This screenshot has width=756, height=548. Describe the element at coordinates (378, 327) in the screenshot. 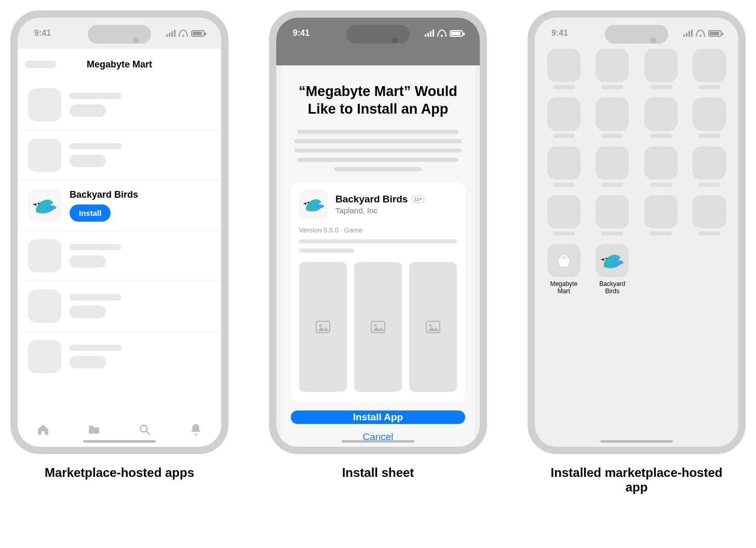

I see `screenshots-row` at that location.